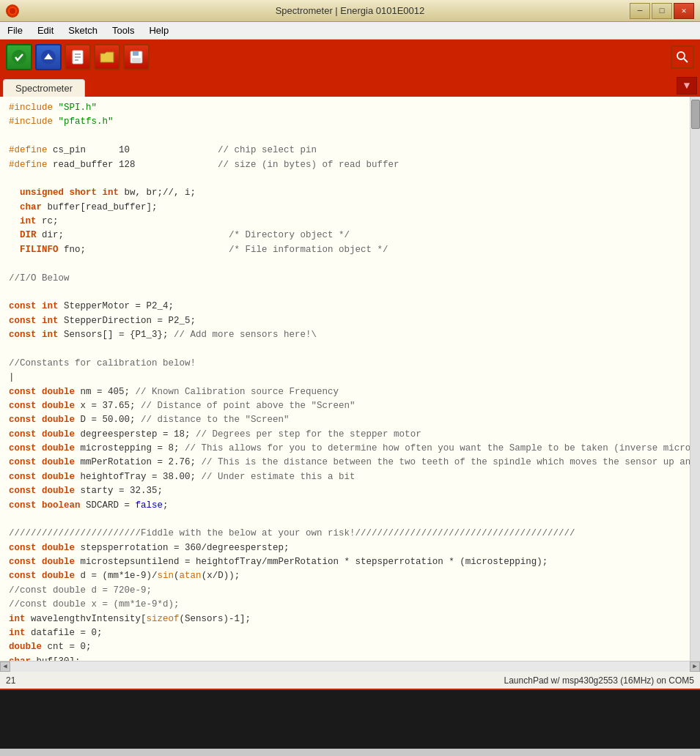 The image size is (700, 756). Describe the element at coordinates (158, 31) in the screenshot. I see `menu-help: Help` at that location.